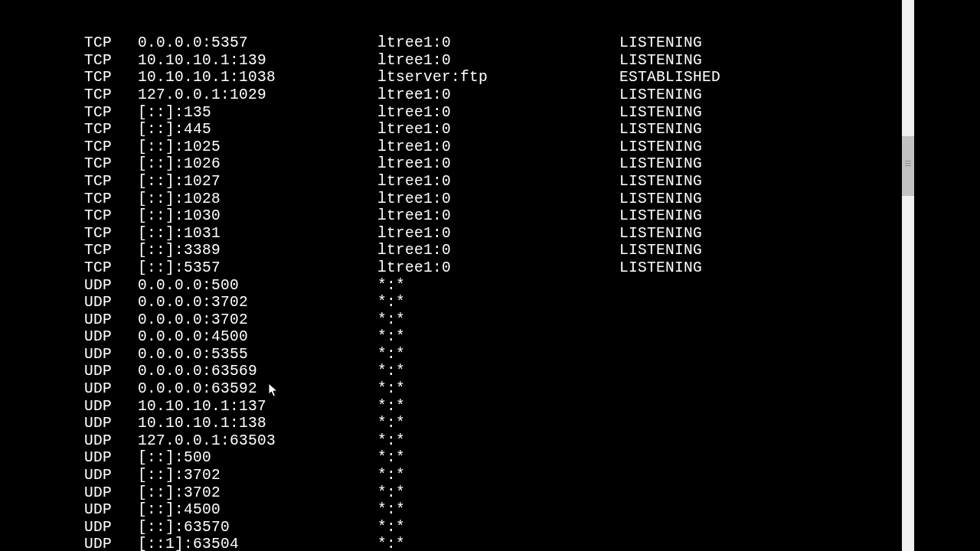 The height and width of the screenshot is (551, 980). I want to click on netstat-row: UDP0.0.0.0:63569*:*, so click(483, 372).